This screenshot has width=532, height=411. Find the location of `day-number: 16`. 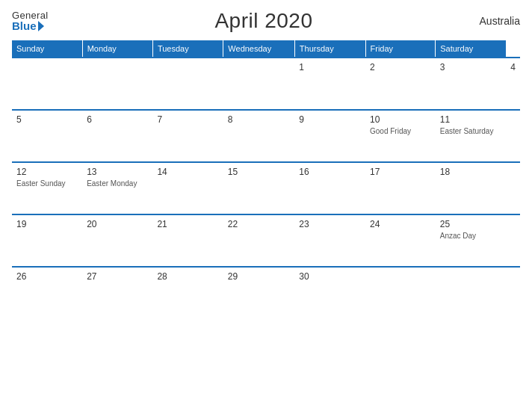

day-number: 16 is located at coordinates (330, 172).